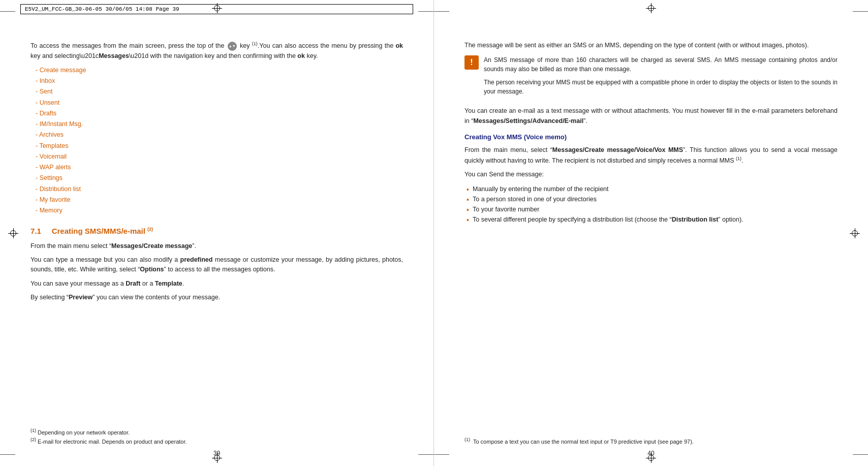 This screenshot has width=868, height=466. I want to click on right-footnote-1: (1) To compose a text you can use the no…, so click(651, 441).